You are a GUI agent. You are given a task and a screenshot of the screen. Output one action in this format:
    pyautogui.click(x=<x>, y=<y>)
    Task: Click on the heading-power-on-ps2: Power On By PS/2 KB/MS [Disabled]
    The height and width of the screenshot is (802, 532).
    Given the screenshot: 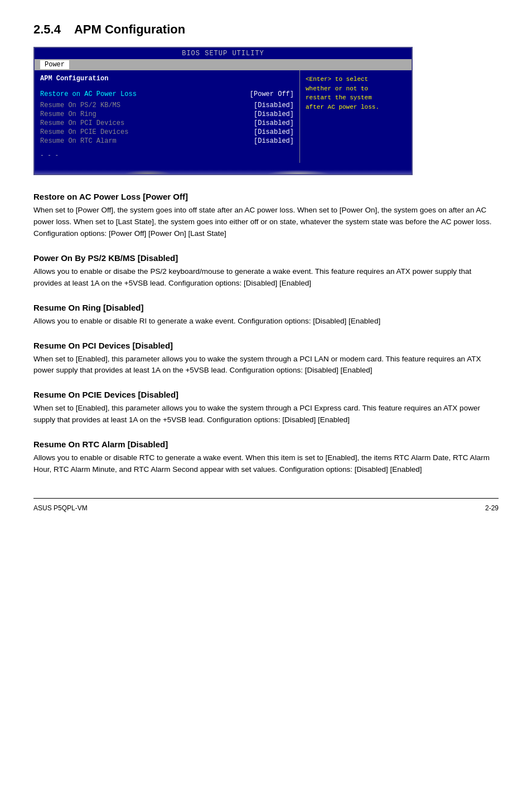 What is the action you would take?
    pyautogui.click(x=266, y=258)
    